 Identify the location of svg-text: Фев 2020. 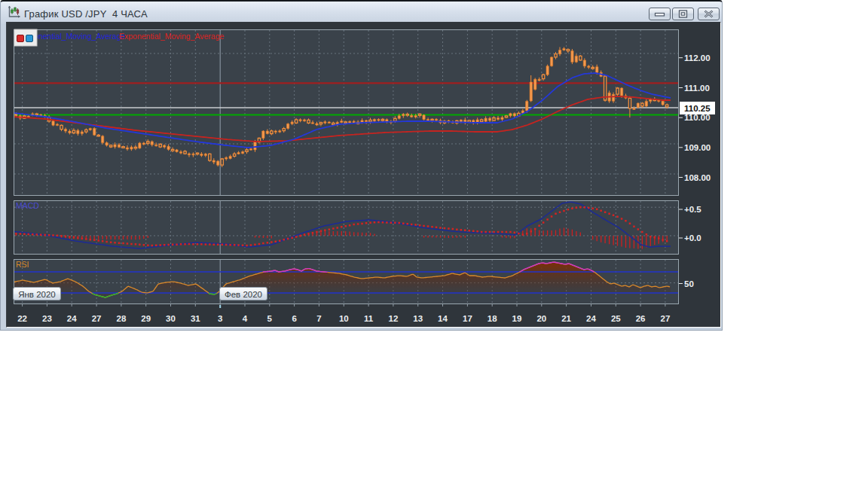
(243, 294).